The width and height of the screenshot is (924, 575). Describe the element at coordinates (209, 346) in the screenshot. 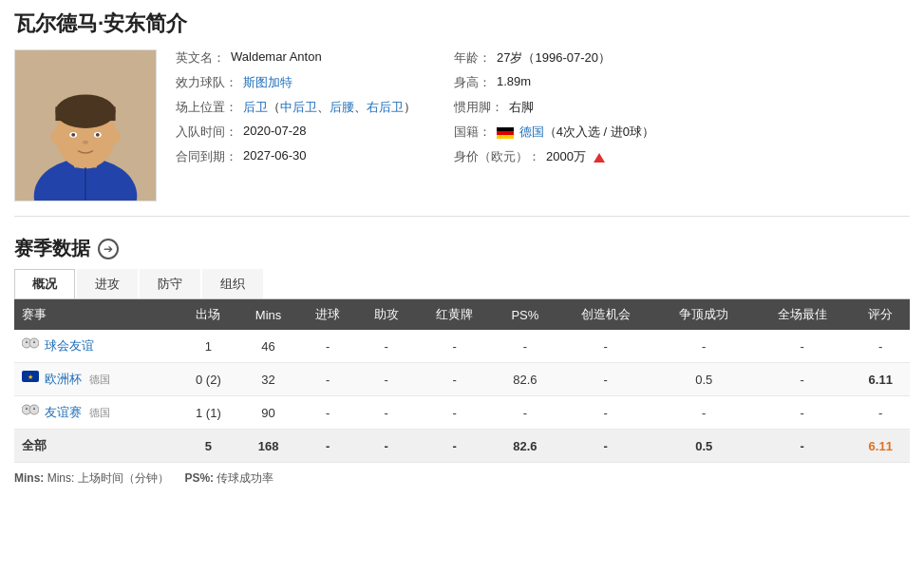

I see `td-appearances: 1` at that location.